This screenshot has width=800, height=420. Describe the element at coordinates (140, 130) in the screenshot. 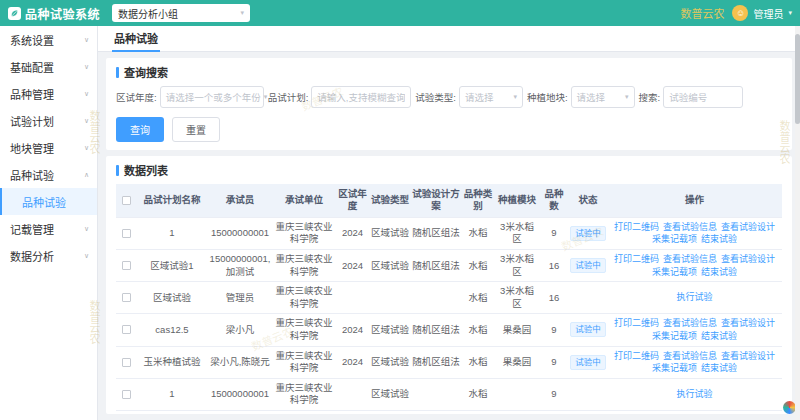

I see `query-button: 查询` at that location.